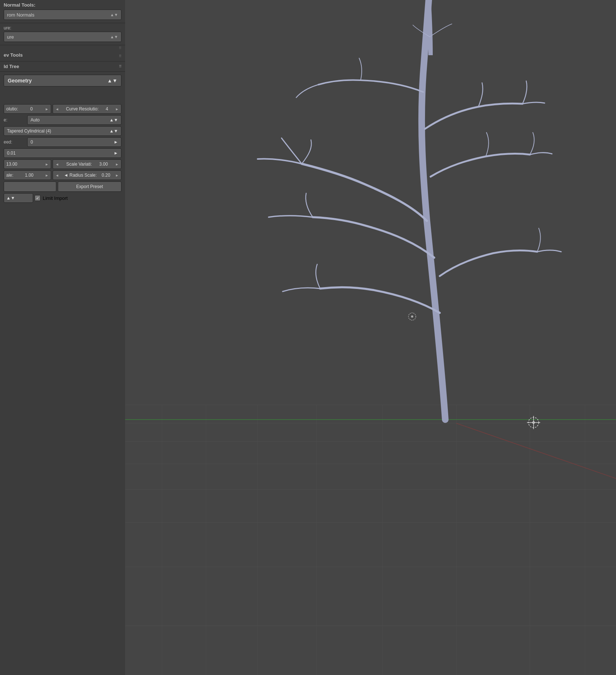 This screenshot has height=675, width=616. I want to click on seed-row: eed: 0 ►, so click(63, 142).